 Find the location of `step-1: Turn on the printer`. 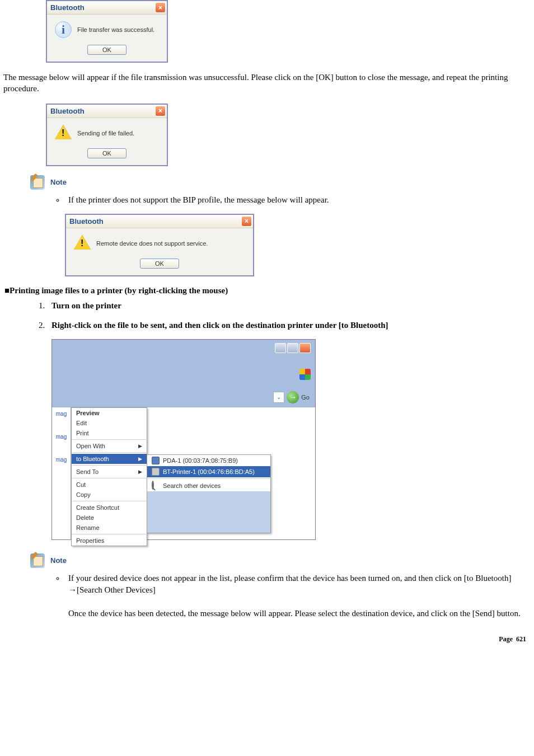

step-1: Turn on the printer is located at coordinates (86, 306).